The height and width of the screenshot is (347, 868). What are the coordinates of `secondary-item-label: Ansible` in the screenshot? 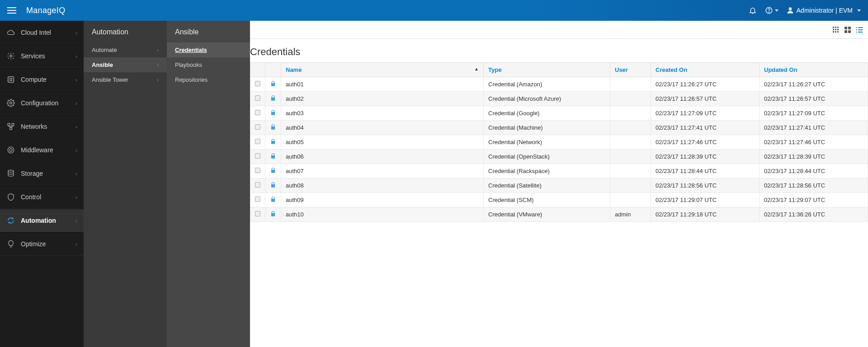 It's located at (124, 65).